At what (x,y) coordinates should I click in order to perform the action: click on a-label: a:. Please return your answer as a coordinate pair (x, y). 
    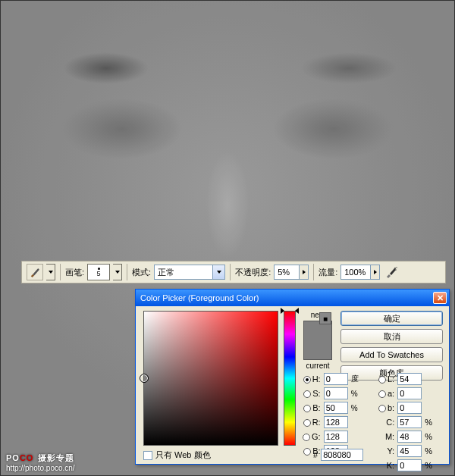
    Looking at the image, I should click on (387, 393).